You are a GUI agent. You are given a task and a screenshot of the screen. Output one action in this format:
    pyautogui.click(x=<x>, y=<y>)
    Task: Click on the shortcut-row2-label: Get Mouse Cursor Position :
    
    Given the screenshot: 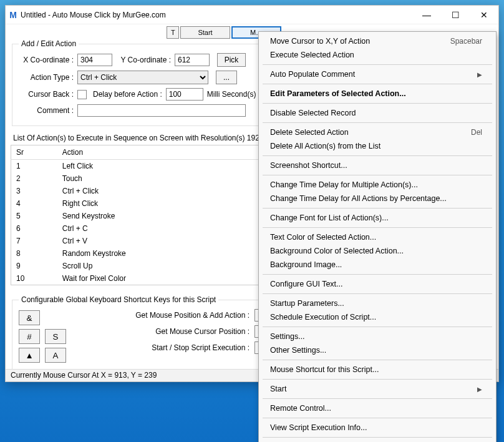 What is the action you would take?
    pyautogui.click(x=162, y=332)
    